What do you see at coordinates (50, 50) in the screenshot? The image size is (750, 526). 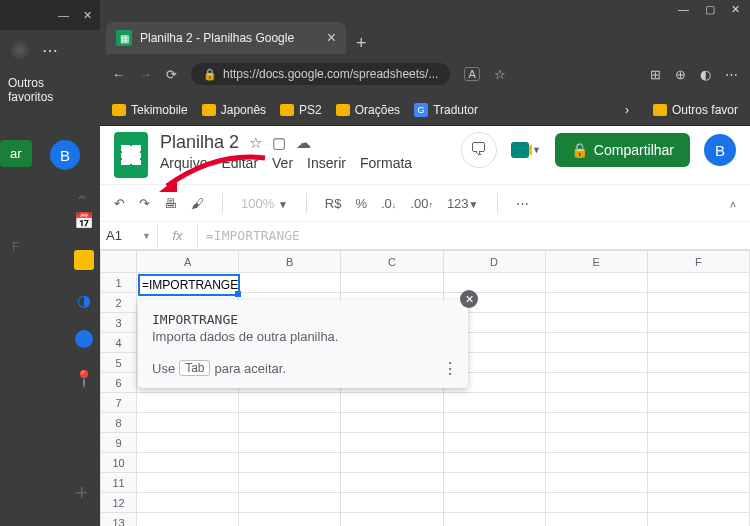 I see `more-icon: ⋯` at bounding box center [50, 50].